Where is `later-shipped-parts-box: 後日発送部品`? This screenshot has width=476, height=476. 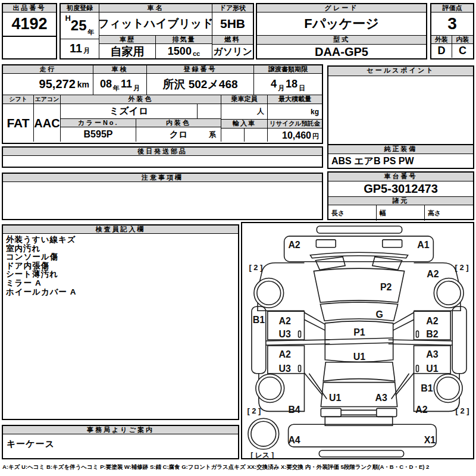 later-shipped-parts-box: 後日発送部品 is located at coordinates (162, 157).